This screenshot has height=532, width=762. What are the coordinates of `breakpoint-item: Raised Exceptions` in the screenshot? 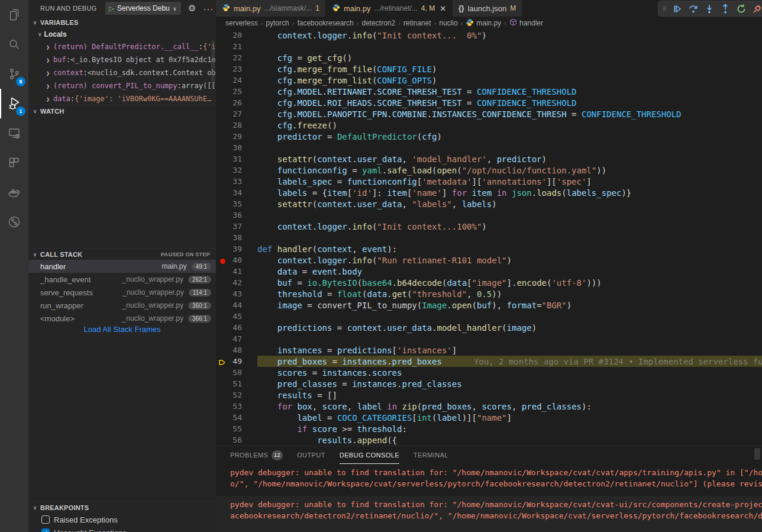 It's located at (122, 520).